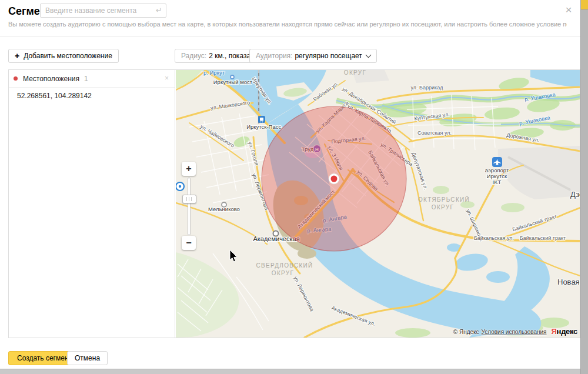  I want to click on bottom-bar, so click(290, 372).